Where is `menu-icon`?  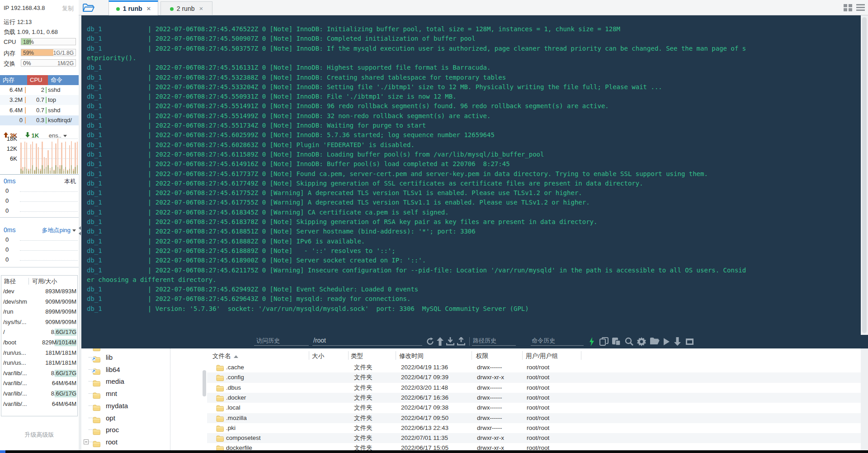 menu-icon is located at coordinates (861, 8).